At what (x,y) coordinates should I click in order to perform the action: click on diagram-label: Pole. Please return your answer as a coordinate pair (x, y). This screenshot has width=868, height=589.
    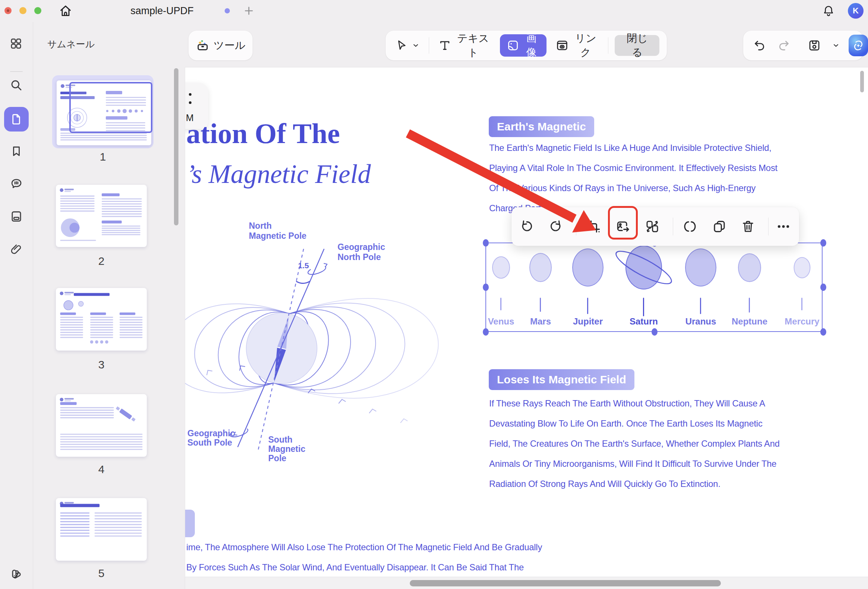
    Looking at the image, I should click on (277, 459).